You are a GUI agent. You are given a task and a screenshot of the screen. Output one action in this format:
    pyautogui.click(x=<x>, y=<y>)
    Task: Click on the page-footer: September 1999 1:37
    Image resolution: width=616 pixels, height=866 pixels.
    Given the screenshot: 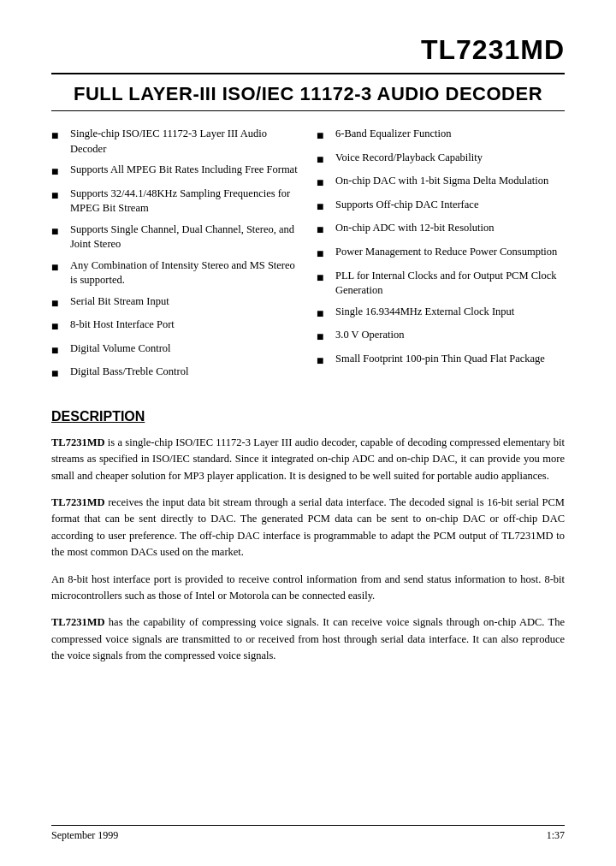 What is the action you would take?
    pyautogui.click(x=308, y=833)
    